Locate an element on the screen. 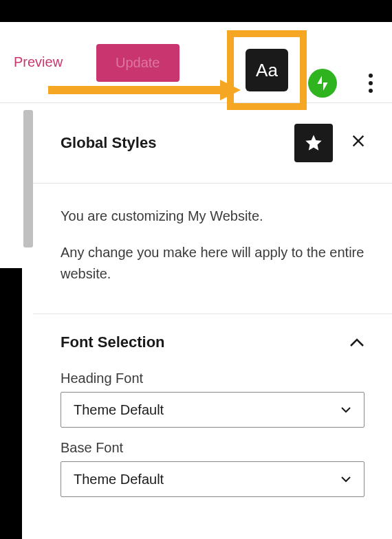  canvas-edge is located at coordinates (11, 404).